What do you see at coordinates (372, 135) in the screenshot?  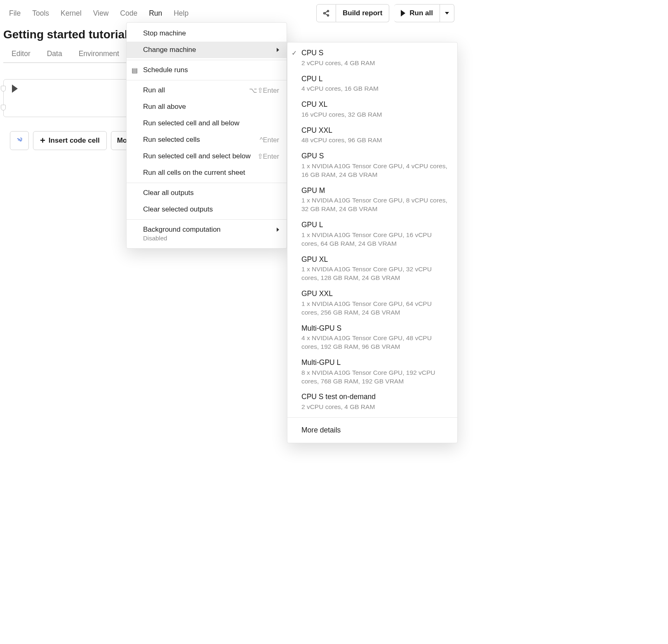 I see `machine-option: CPU XXL48 vCPU cores, 96 GB RAM` at bounding box center [372, 135].